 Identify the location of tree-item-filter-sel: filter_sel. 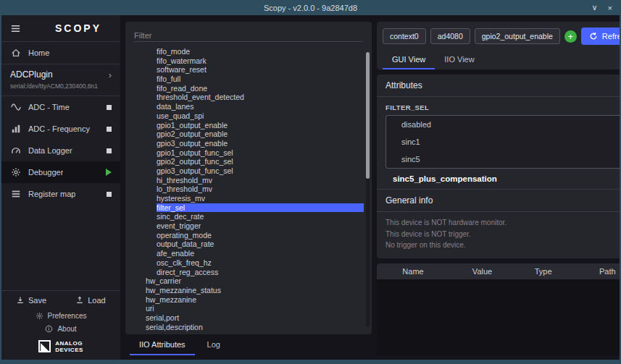
(260, 208).